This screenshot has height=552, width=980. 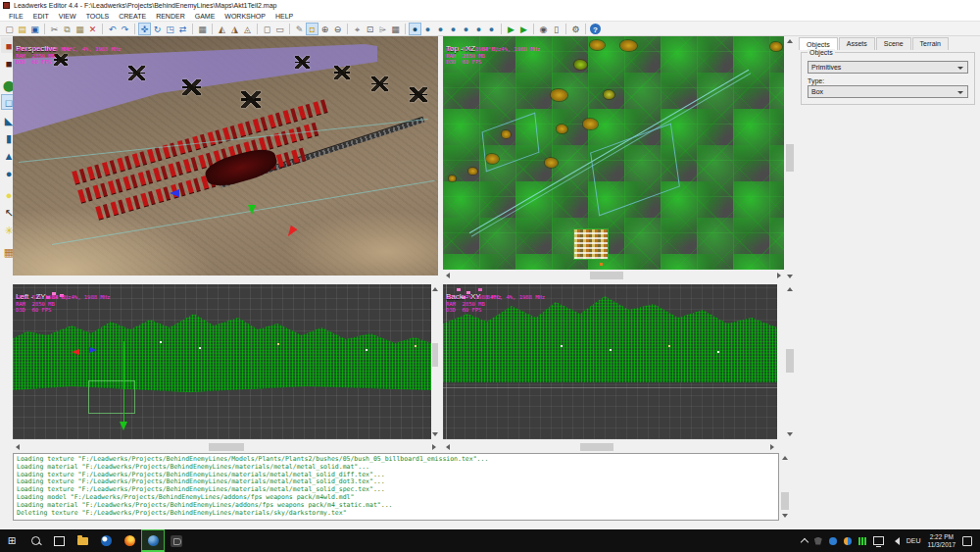 I want to click on toolbar: ▢▤▣✂⧉▦✕↶↷✜↻◳⇄▦◭◮◬◻▭✎◘⊕⊖⌖⊡⌲▦●●●●●●●▶▶◉▯⚙?, so click(x=490, y=29).